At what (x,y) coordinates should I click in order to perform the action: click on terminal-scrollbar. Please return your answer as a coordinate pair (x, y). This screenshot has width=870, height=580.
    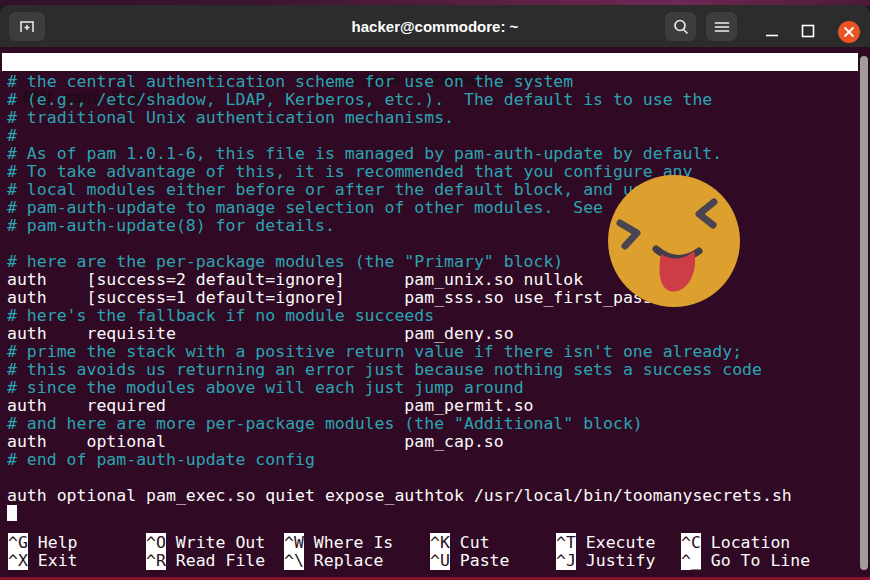
    Looking at the image, I should click on (864, 313).